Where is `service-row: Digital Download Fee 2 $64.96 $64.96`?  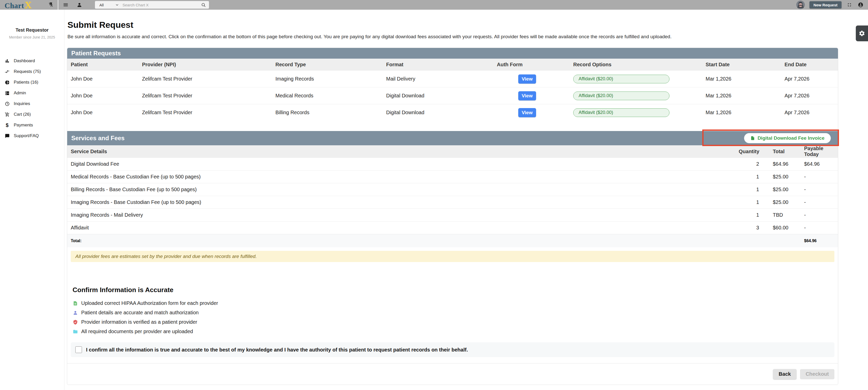 service-row: Digital Download Fee 2 $64.96 $64.96 is located at coordinates (453, 164).